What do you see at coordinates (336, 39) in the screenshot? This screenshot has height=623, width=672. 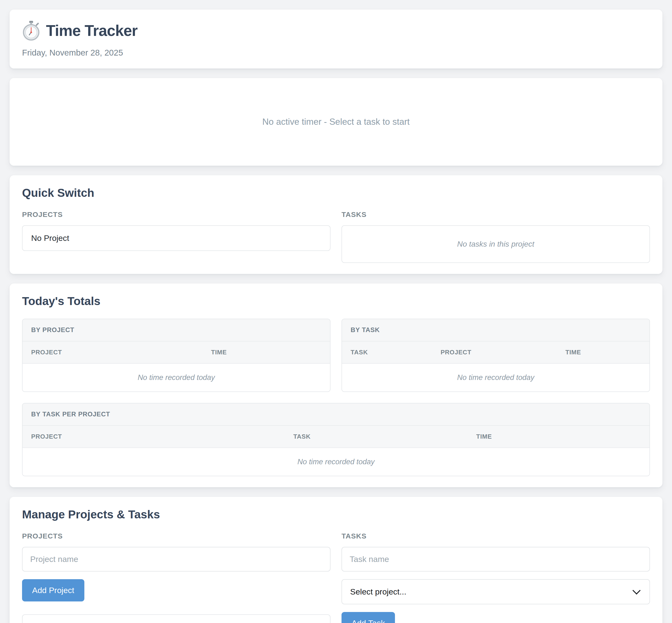 I see `header-card: Time Tracker Friday, November 28, 2025` at bounding box center [336, 39].